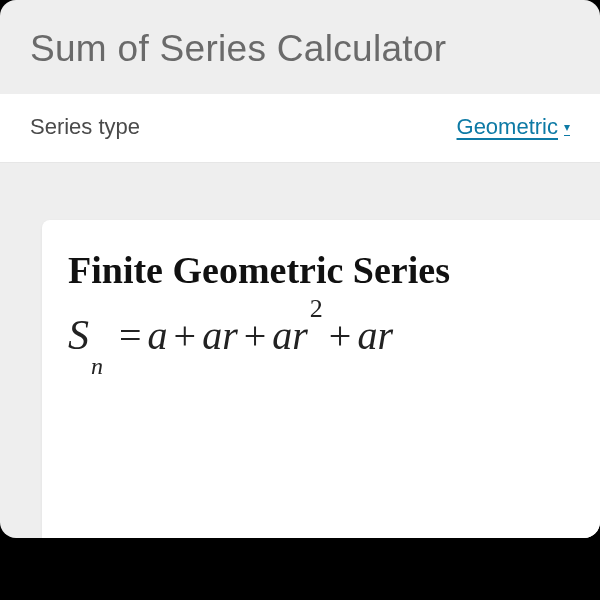 The image size is (600, 600). Describe the element at coordinates (375, 336) in the screenshot. I see `eq-ar-3: ar` at that location.